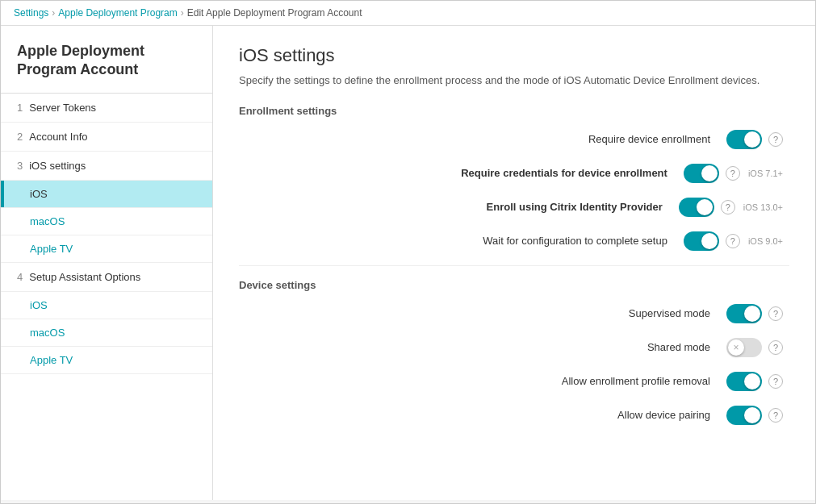 This screenshot has width=816, height=504. I want to click on device-section-label: Device settings, so click(514, 285).